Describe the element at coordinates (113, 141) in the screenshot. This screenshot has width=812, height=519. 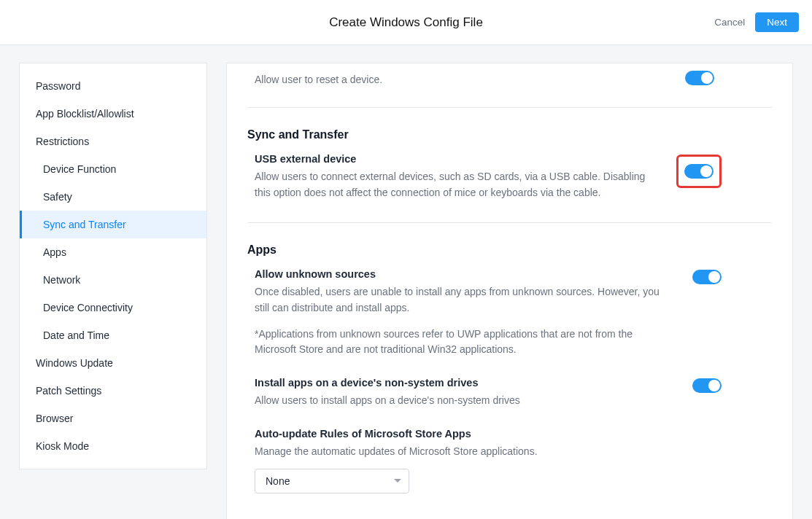
I see `sidebar-item-restrictions: Restrictions` at that location.